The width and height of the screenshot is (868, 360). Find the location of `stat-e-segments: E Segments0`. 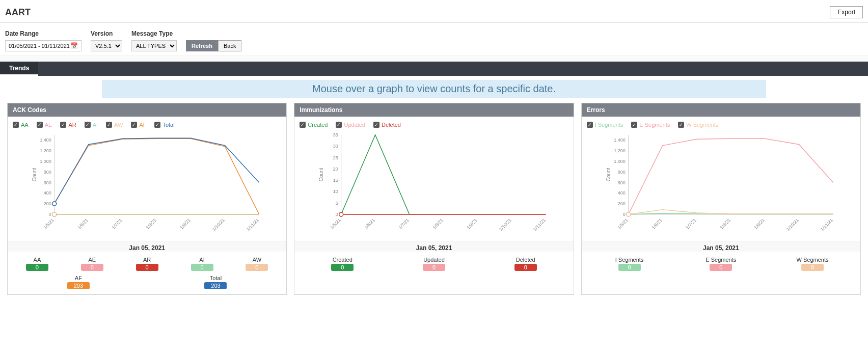

stat-e-segments: E Segments0 is located at coordinates (721, 264).